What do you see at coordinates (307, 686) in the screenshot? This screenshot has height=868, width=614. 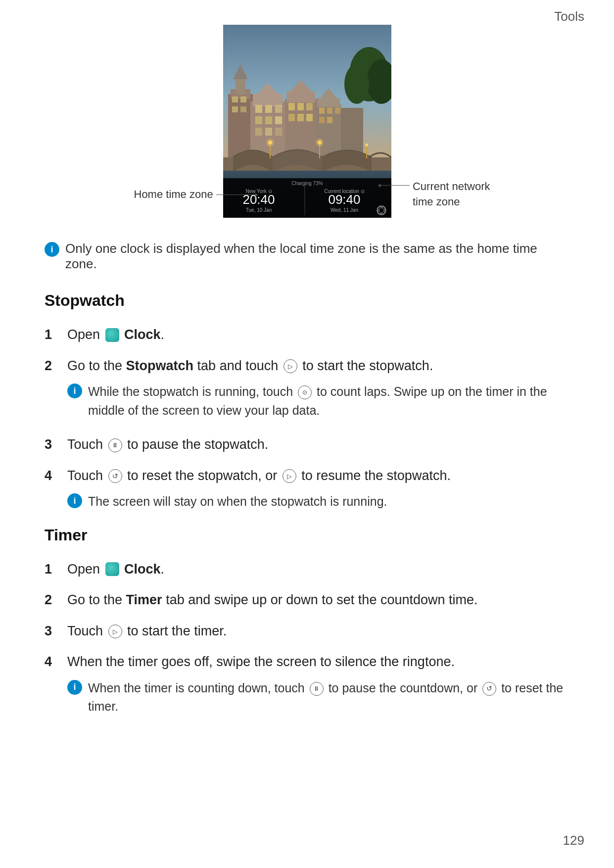 I see `timer-step-4: 4 When the timer goes off, swipe the scr…` at bounding box center [307, 686].